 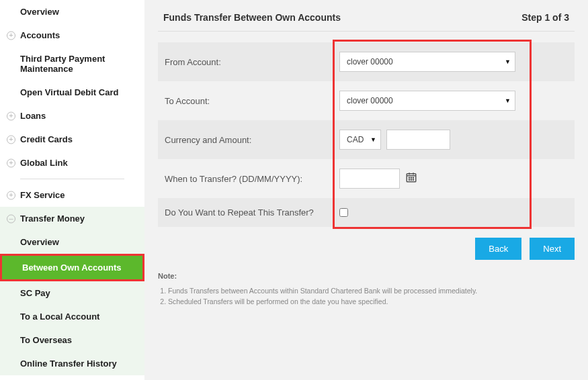 What do you see at coordinates (46, 140) in the screenshot?
I see `sidebar-item-label: Credit Cards` at bounding box center [46, 140].